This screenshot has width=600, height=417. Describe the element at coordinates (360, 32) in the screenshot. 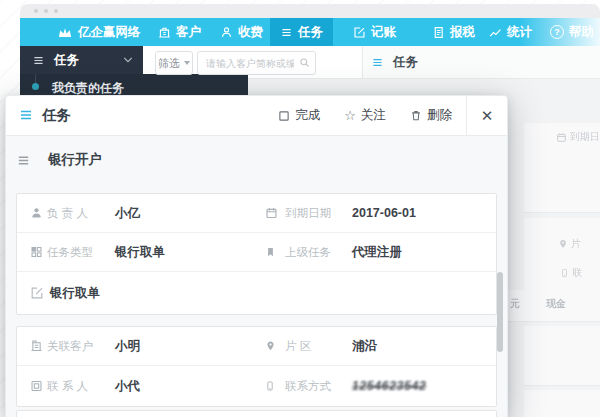

I see `edit-square-icon` at that location.